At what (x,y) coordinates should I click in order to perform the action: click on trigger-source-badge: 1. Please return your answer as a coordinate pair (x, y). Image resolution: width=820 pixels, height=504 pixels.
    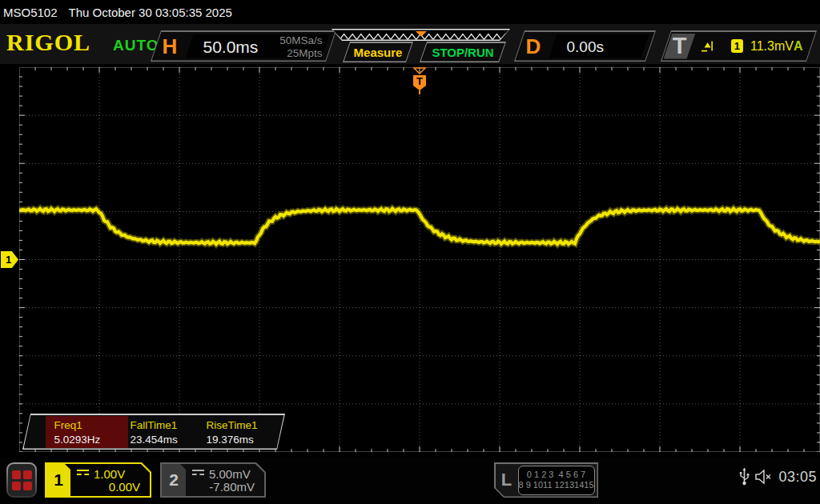
    Looking at the image, I should click on (737, 46).